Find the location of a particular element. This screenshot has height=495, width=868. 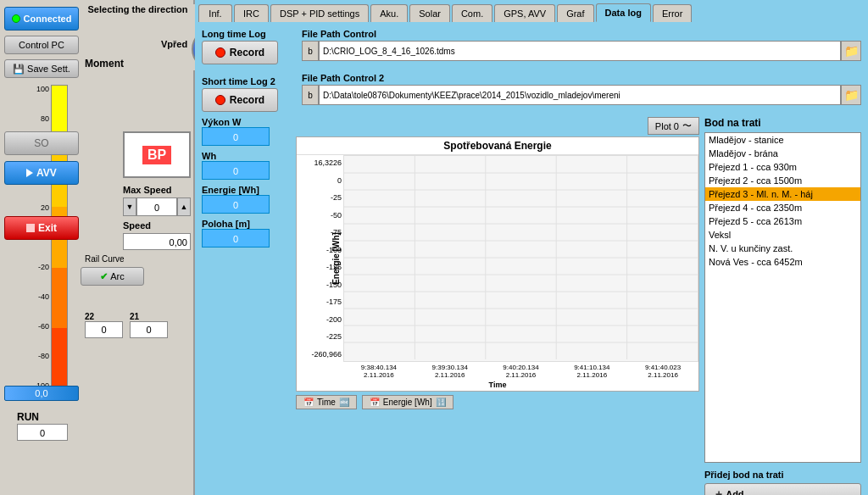

tab-dsp-pid: DSP + PID settings is located at coordinates (320, 14).